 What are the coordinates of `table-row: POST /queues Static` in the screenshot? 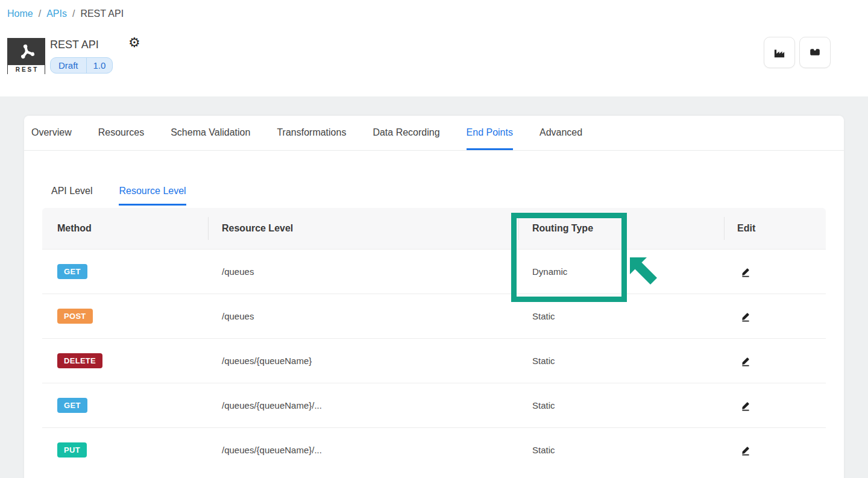 It's located at (434, 316).